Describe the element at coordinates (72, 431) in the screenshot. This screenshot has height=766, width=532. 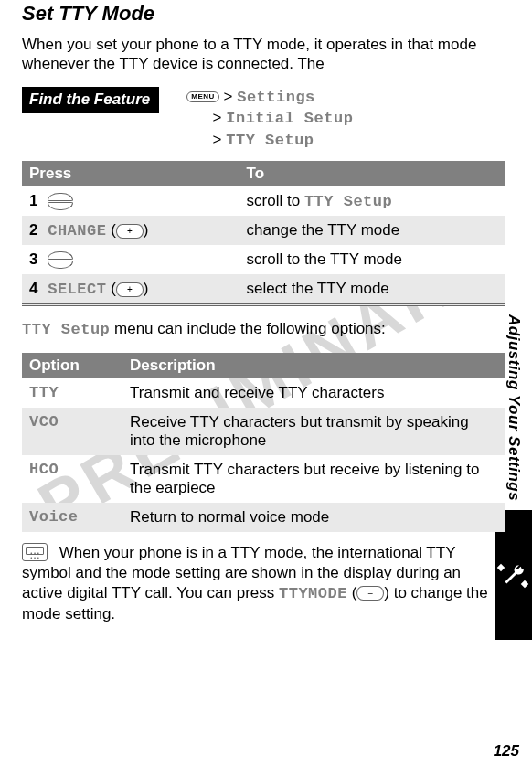
I see `option-name: VCO` at that location.